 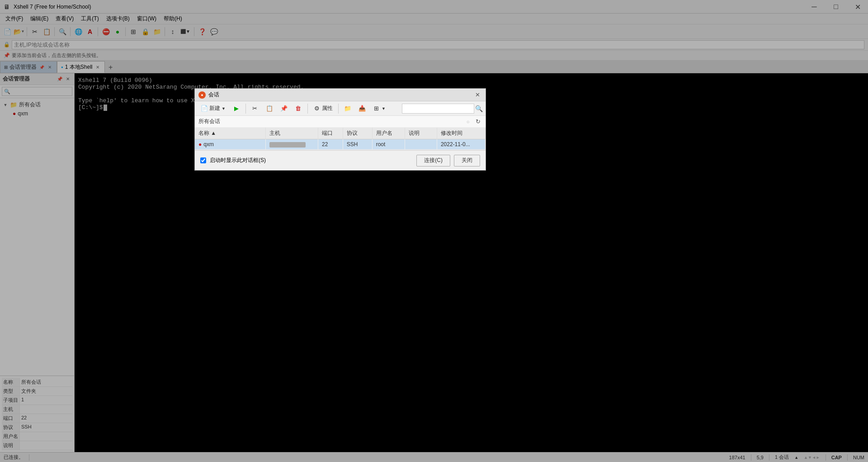 I want to click on view-arrow: ▼, so click(x=383, y=109).